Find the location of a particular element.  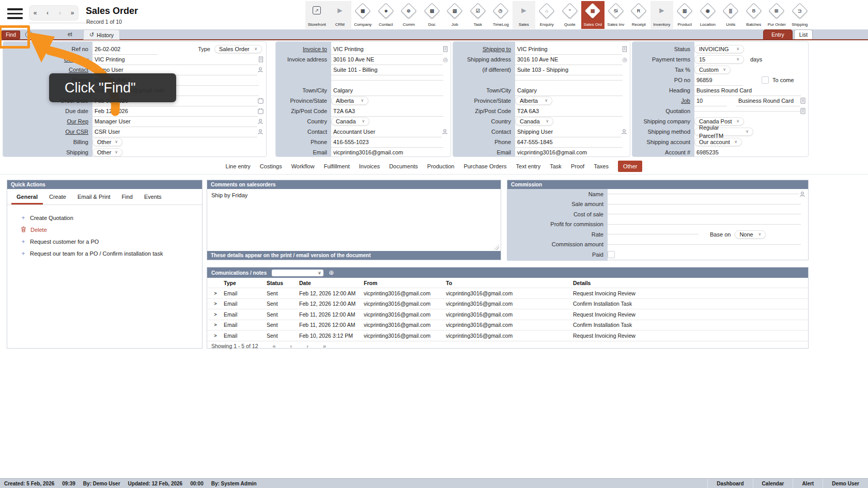

job-name-value: Business Round Card is located at coordinates (768, 101).